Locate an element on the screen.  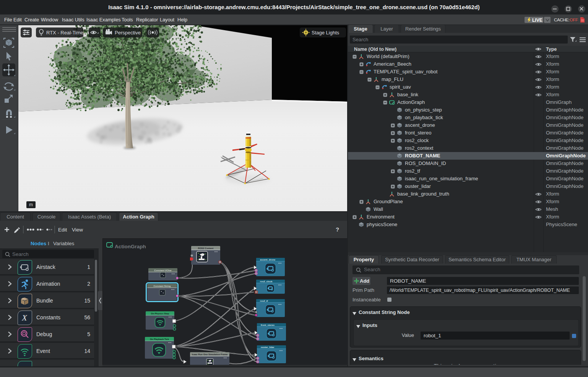
svg-text: On Playback Tick is located at coordinates (159, 339).